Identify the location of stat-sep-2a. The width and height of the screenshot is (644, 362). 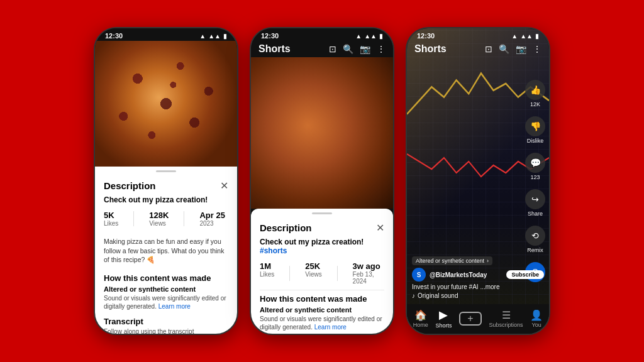
(289, 273).